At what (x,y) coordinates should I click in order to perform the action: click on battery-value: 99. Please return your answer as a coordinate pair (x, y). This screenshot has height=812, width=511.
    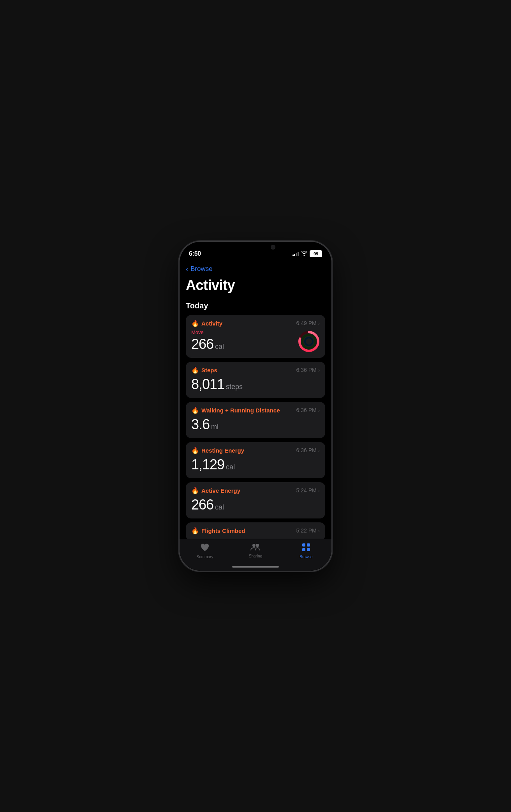
    Looking at the image, I should click on (316, 254).